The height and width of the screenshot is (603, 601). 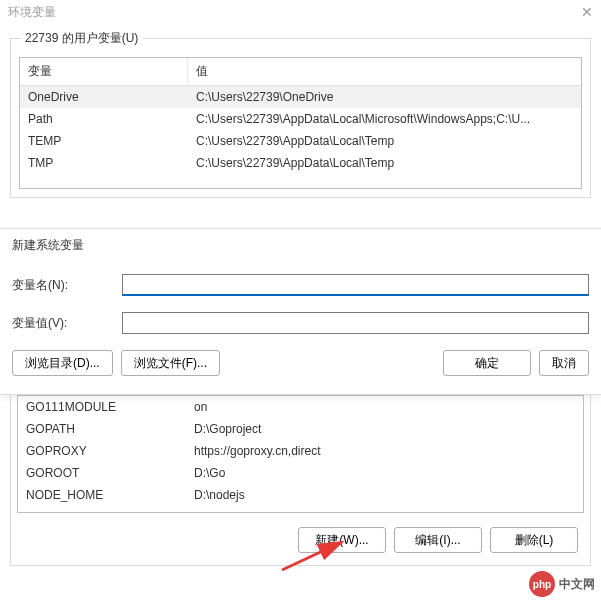 What do you see at coordinates (384, 473) in the screenshot?
I see `cell-value: D:\Go` at bounding box center [384, 473].